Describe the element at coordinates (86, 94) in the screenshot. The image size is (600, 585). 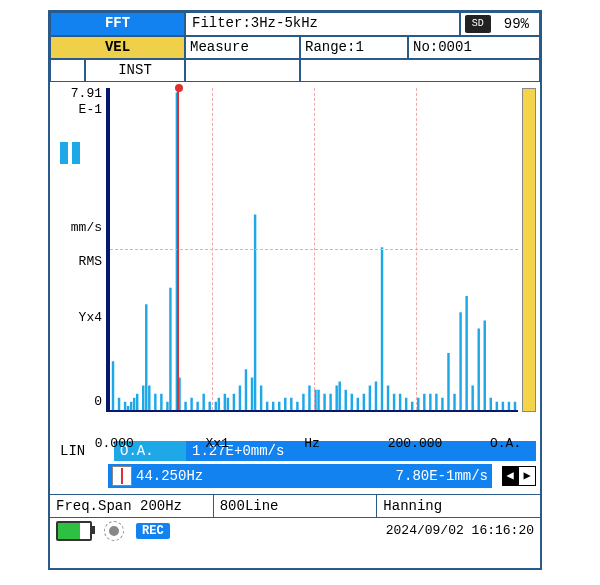
I see `y-max: 7.91` at that location.